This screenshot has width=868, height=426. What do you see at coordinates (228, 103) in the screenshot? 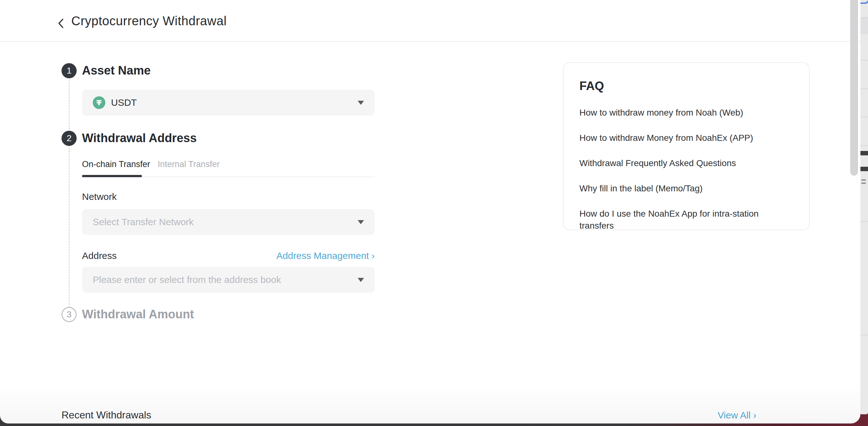
I see `asset-select: USDT` at bounding box center [228, 103].